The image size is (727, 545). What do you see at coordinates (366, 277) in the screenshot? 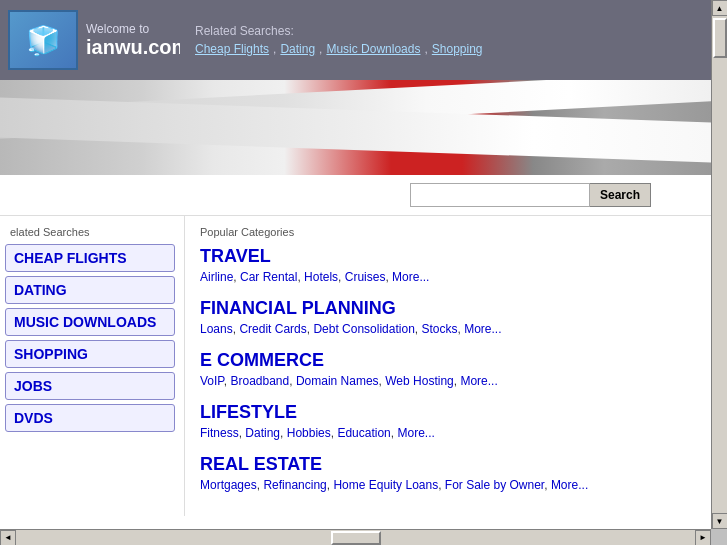
I see `link-cruises: Cruises` at bounding box center [366, 277].